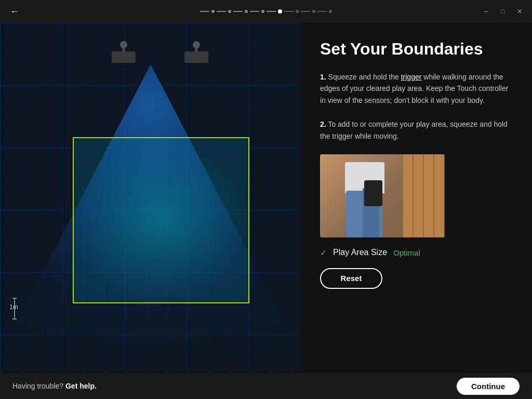 The image size is (532, 399). Describe the element at coordinates (15, 11) in the screenshot. I see `back-button: ←` at that location.